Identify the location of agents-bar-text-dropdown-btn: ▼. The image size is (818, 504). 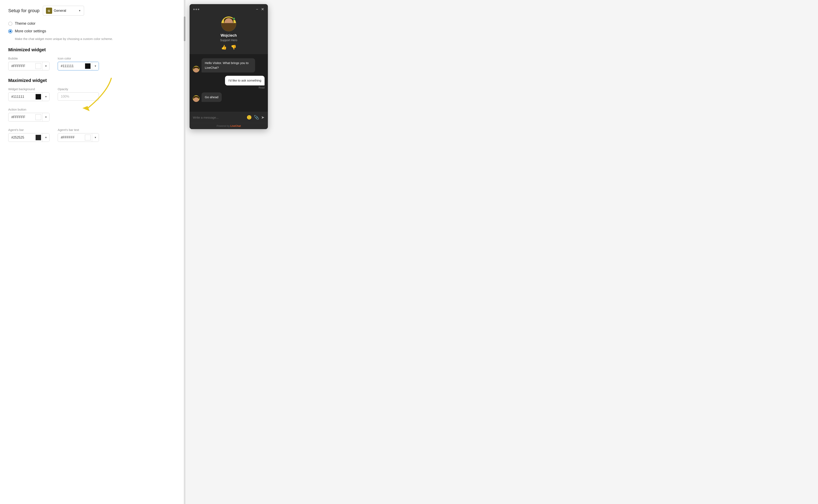
(95, 137).